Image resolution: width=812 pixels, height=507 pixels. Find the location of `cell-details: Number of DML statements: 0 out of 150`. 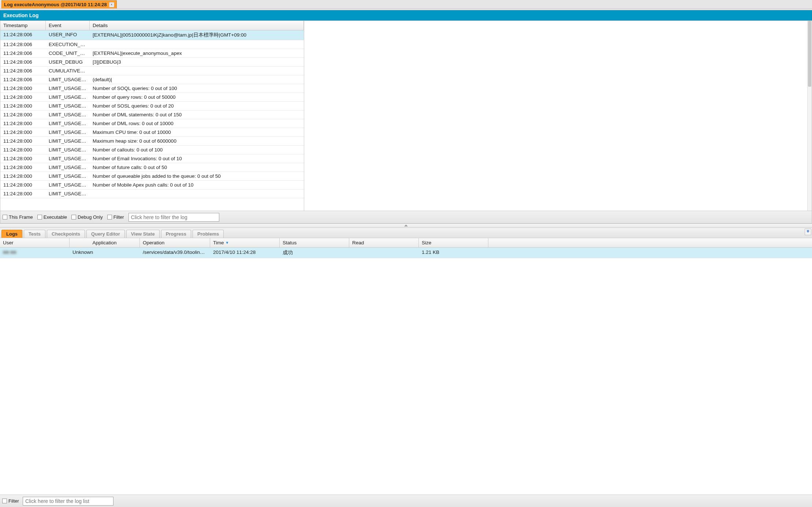

cell-details: Number of DML statements: 0 out of 150 is located at coordinates (197, 115).